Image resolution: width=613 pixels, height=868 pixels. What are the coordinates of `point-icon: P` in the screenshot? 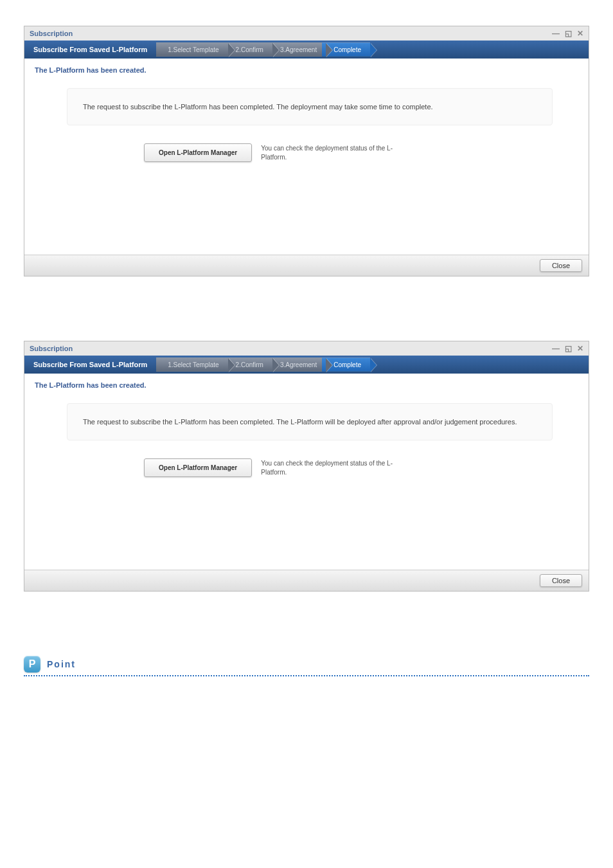 It's located at (32, 664).